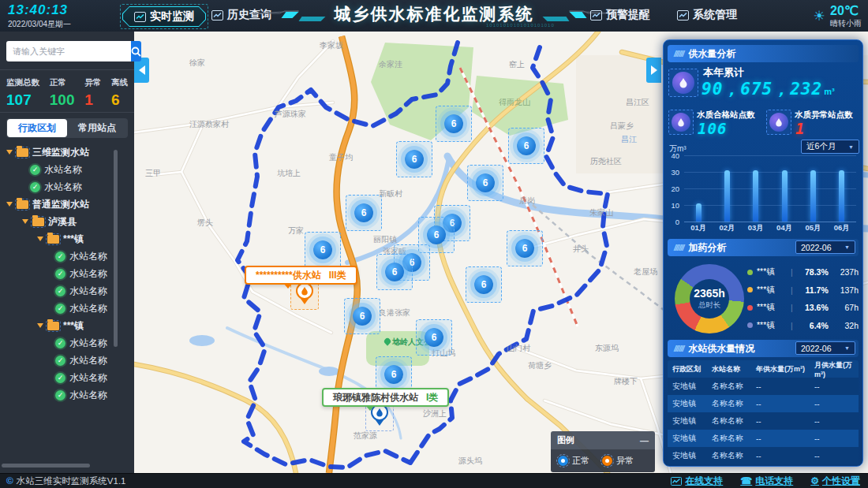 This screenshot has width=868, height=488. Describe the element at coordinates (849, 290) in the screenshot. I see `legend-hours: 137h` at that location.